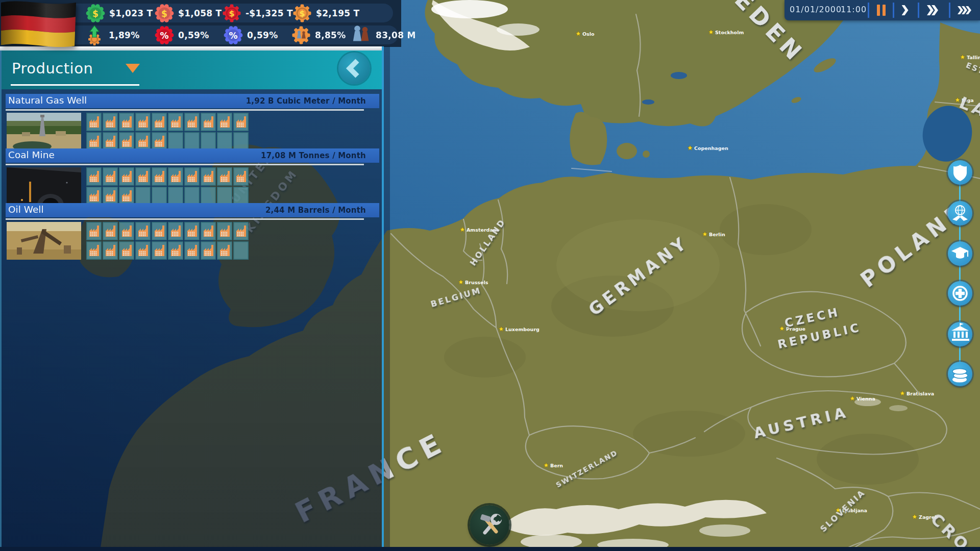 This screenshot has width=980, height=551. Describe the element at coordinates (44, 241) in the screenshot. I see `oil-well-thumbnail` at that location.